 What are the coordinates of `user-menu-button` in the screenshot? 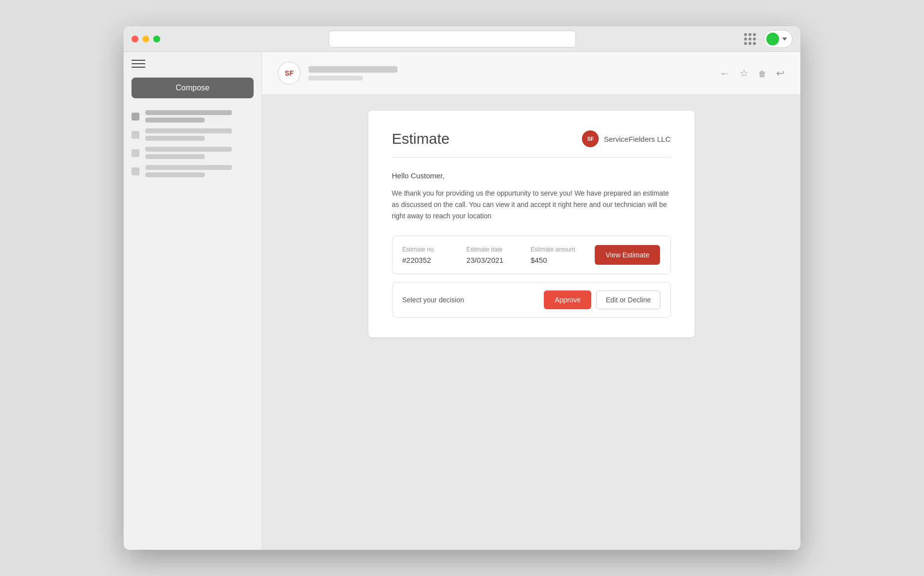 It's located at (778, 39).